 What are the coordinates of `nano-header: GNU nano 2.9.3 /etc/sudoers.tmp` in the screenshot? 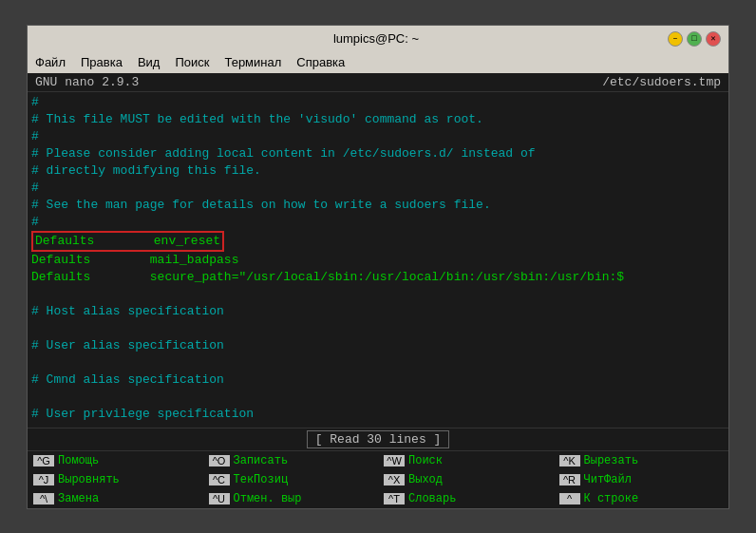 It's located at (378, 83).